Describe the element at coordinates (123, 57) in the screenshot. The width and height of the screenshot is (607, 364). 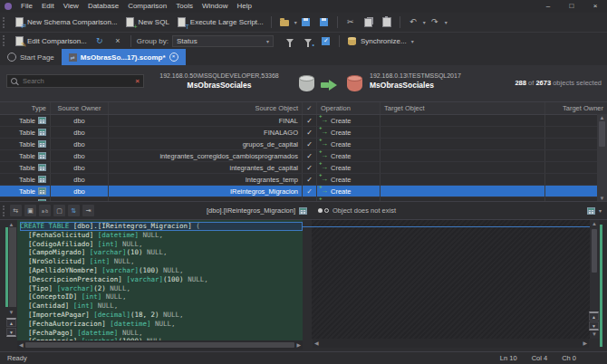
I see `tab-schema-comparison-document: ⇄ MsObrasSo...17).scomp* ×` at that location.